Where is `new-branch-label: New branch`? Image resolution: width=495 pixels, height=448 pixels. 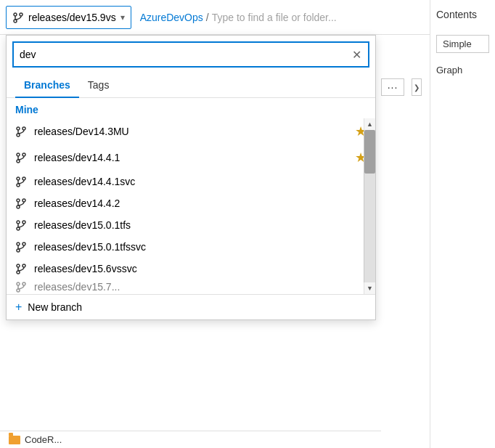 new-branch-label: New branch is located at coordinates (55, 307).